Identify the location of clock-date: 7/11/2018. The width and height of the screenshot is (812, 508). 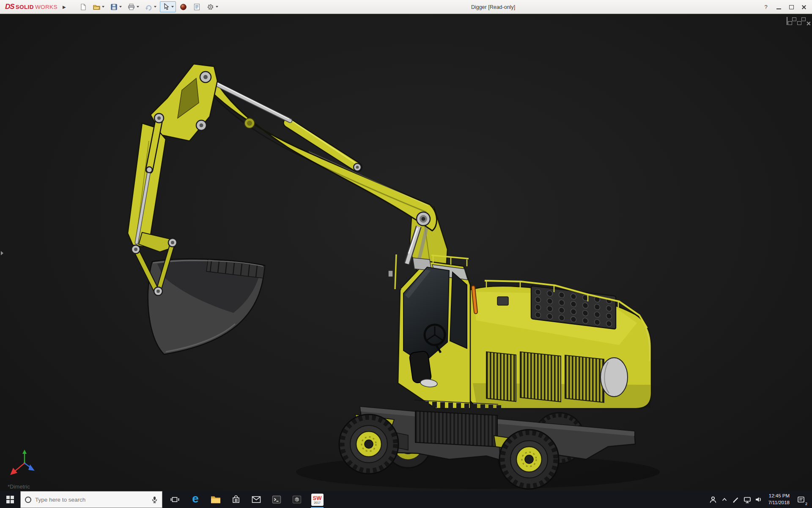
(779, 503).